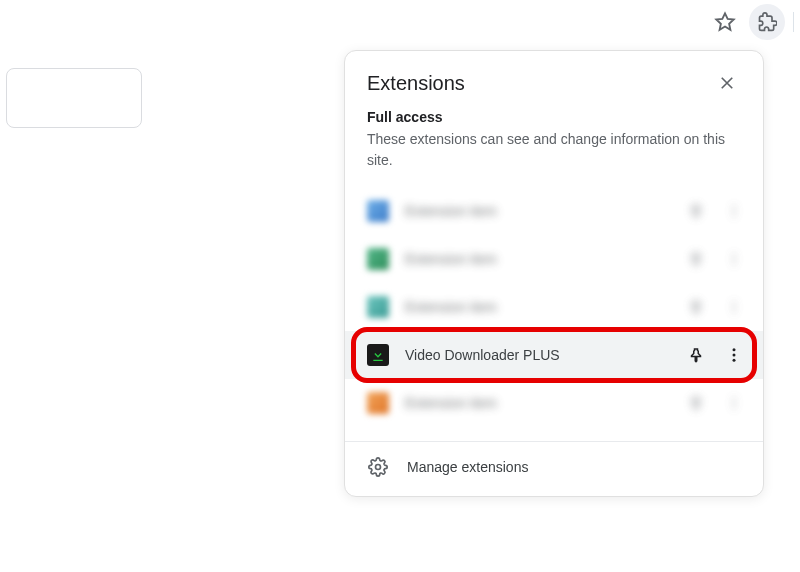  I want to click on bookmark-star-button, so click(725, 22).